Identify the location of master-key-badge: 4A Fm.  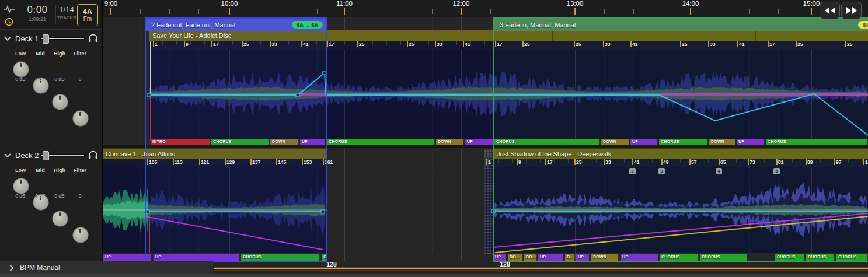
(88, 15).